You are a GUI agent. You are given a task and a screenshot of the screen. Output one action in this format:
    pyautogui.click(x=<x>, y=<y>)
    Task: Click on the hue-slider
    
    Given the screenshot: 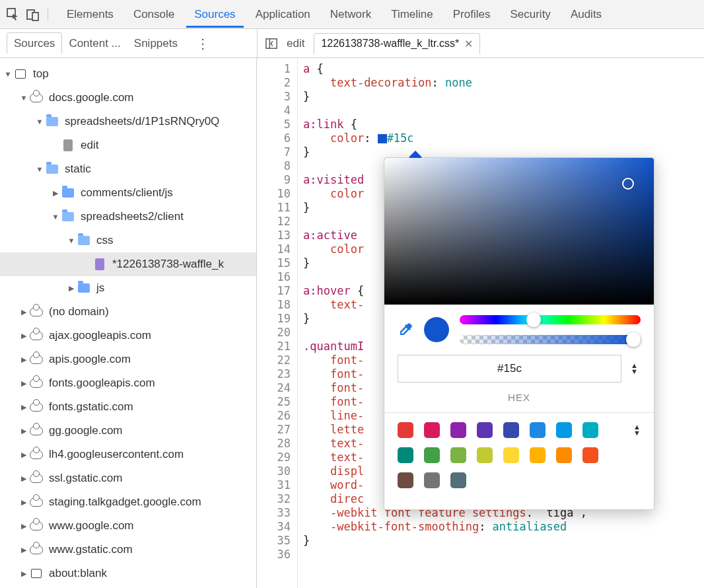 What is the action you would take?
    pyautogui.click(x=550, y=320)
    